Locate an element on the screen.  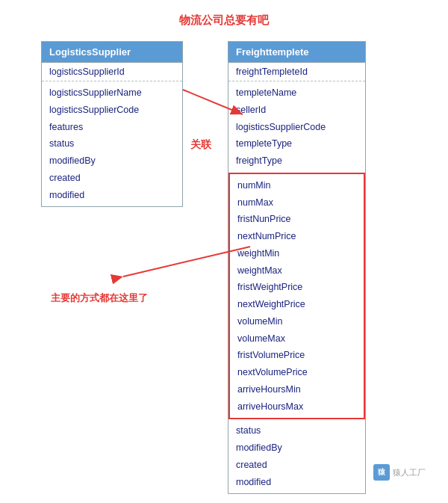
freight-pk: freightTempleteId is located at coordinates (297, 72).